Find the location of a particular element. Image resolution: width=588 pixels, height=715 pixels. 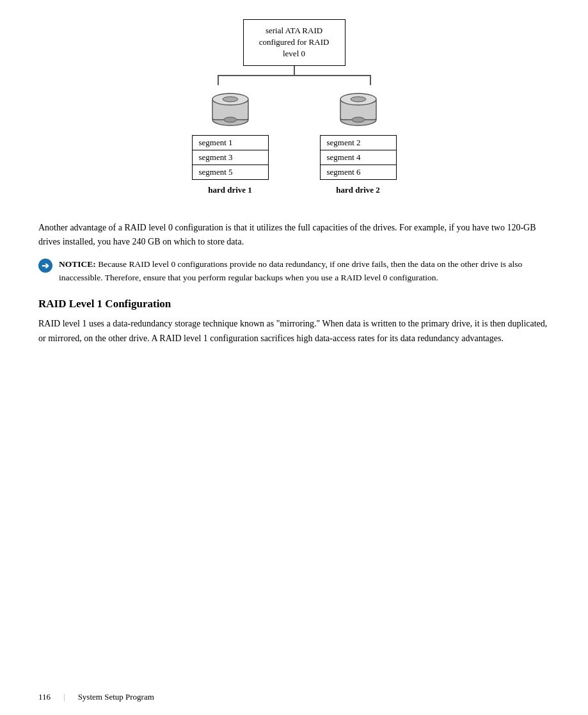

notice-label: NOTICE: is located at coordinates (77, 264).